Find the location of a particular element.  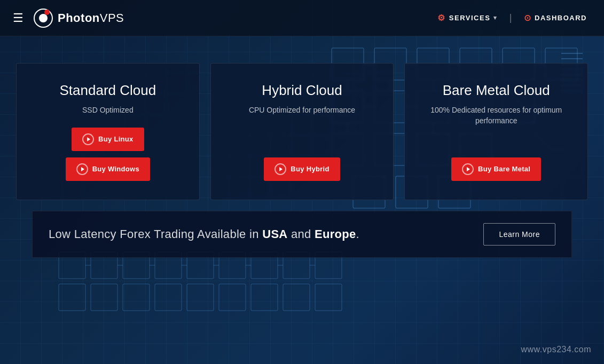

bare-metal-cloud-card: Bare Metal Cloud 100% Dedicated resource… is located at coordinates (496, 131).